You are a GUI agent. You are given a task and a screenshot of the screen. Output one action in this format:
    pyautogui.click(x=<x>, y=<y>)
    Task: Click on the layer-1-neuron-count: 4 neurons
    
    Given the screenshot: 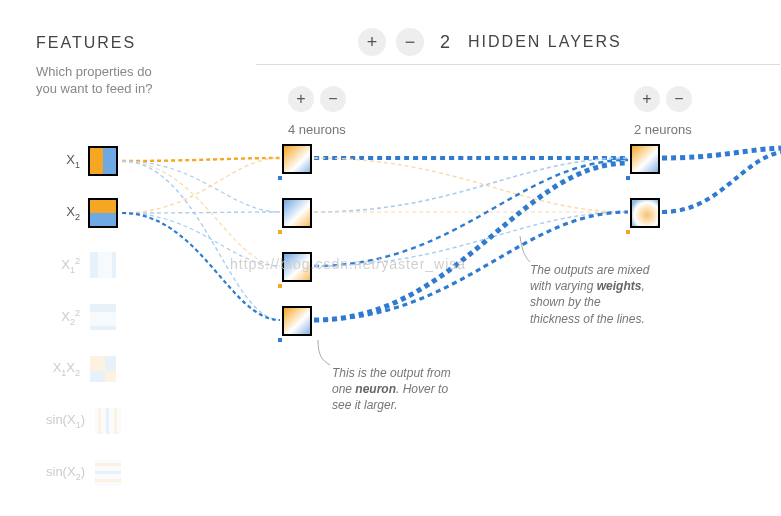 What is the action you would take?
    pyautogui.click(x=317, y=130)
    